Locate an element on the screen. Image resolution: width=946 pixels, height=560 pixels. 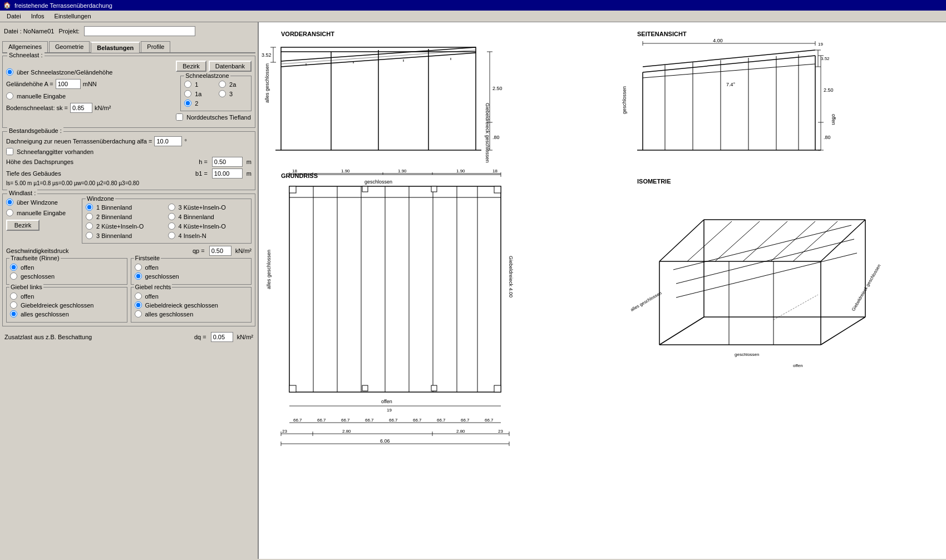
giebel-rechts-title: Giebel rechts is located at coordinates (154, 287).